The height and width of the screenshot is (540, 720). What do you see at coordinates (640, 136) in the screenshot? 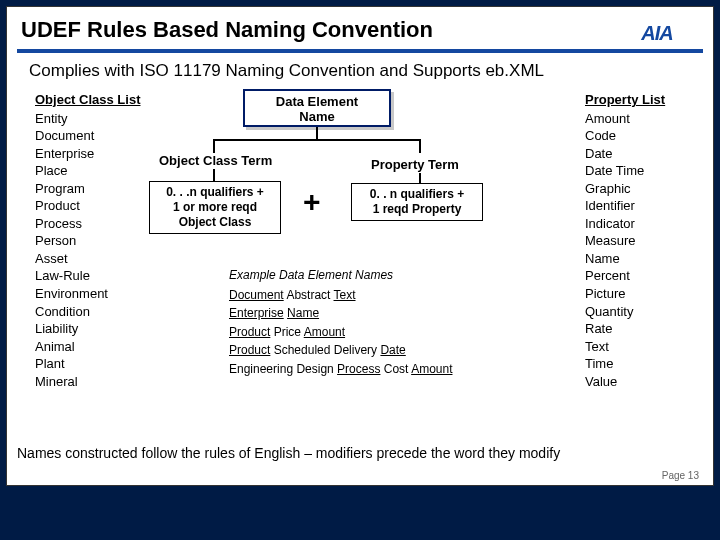
I see `list-item: Code` at bounding box center [640, 136].